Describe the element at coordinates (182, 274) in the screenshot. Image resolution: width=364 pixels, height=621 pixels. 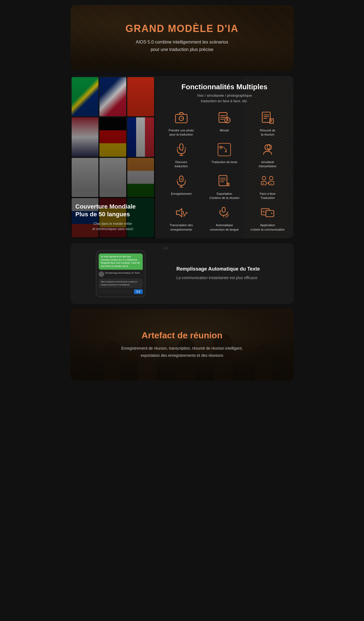
I see `chat-section: Je vous ajouterai en tant que nouveau co…` at that location.